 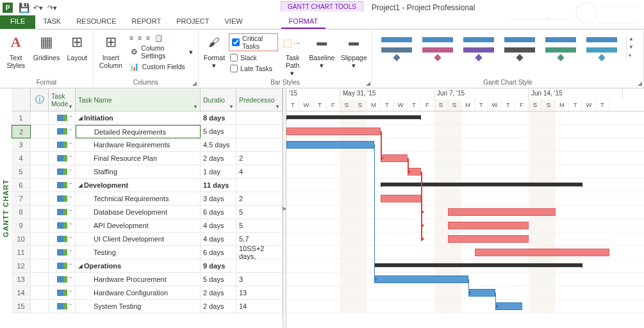 What do you see at coordinates (21, 279) in the screenshot?
I see `row-number: 13` at bounding box center [21, 279].